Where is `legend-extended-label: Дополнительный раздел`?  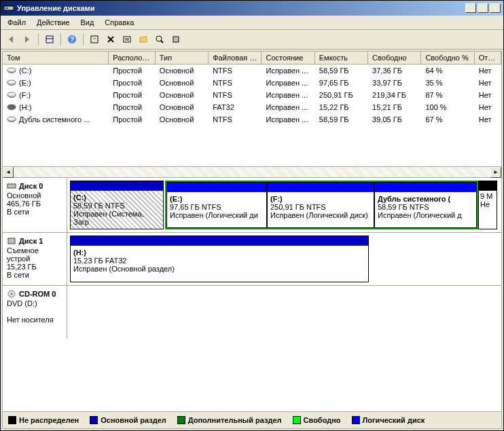 legend-extended-label: Дополнительный раздел is located at coordinates (235, 420).